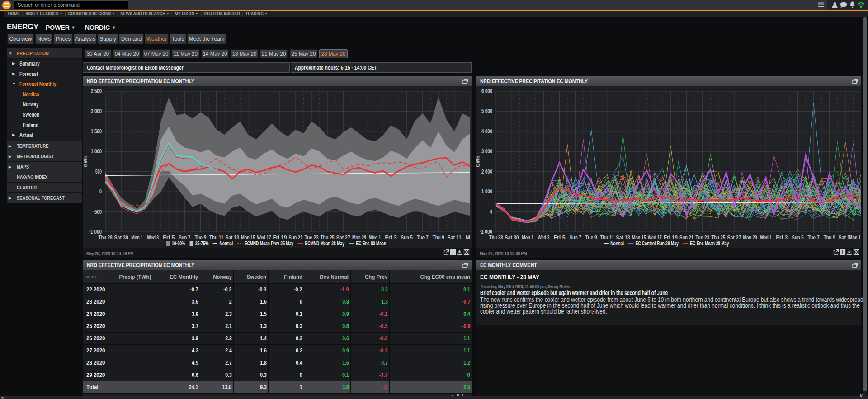 This screenshot has width=868, height=399. Describe the element at coordinates (96, 131) in the screenshot. I see `svg-text: 1 500` at that location.